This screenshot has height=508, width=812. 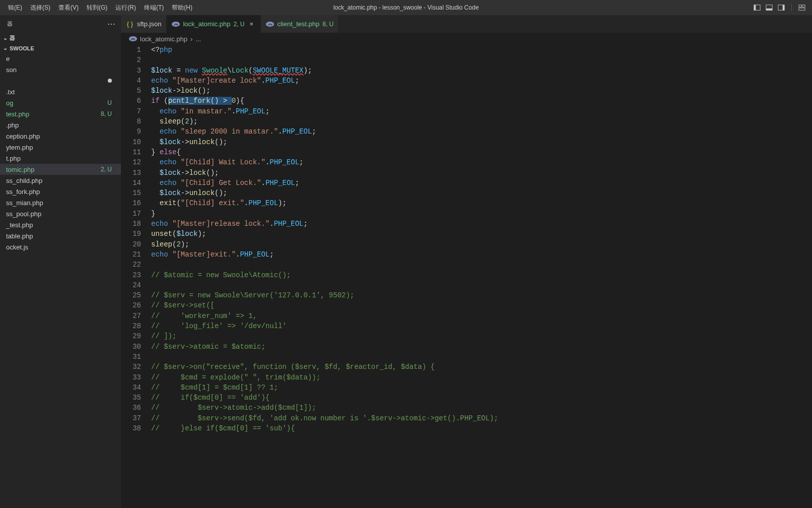 What do you see at coordinates (482, 234) in the screenshot?
I see `code-line: unset($lock);` at bounding box center [482, 234].